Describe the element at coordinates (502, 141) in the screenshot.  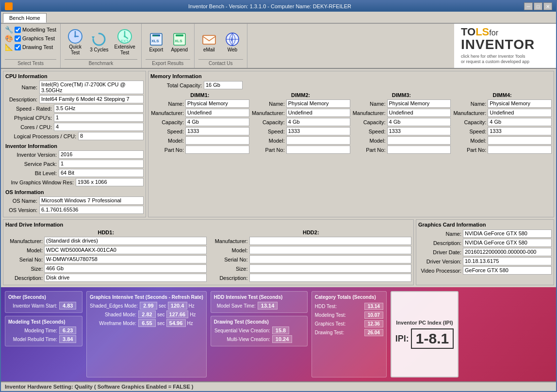
I see `dimm4-model-row: Model:` at that location.